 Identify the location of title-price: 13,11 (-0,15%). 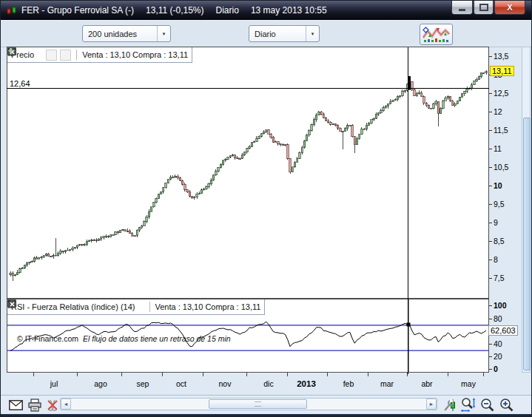
(175, 10).